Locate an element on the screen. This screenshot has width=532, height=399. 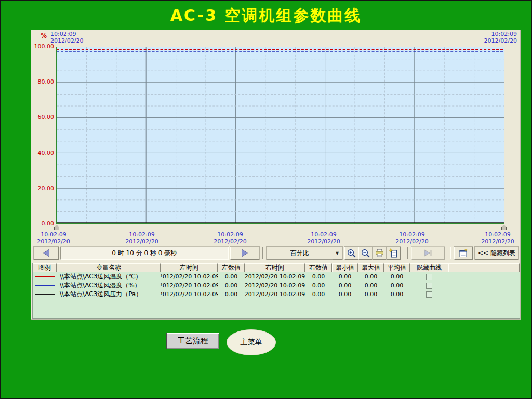
trend-toolbar: 0 时 10 分 0 秒 0 毫秒 百分比 ▼ is located at coordinates (276, 253).